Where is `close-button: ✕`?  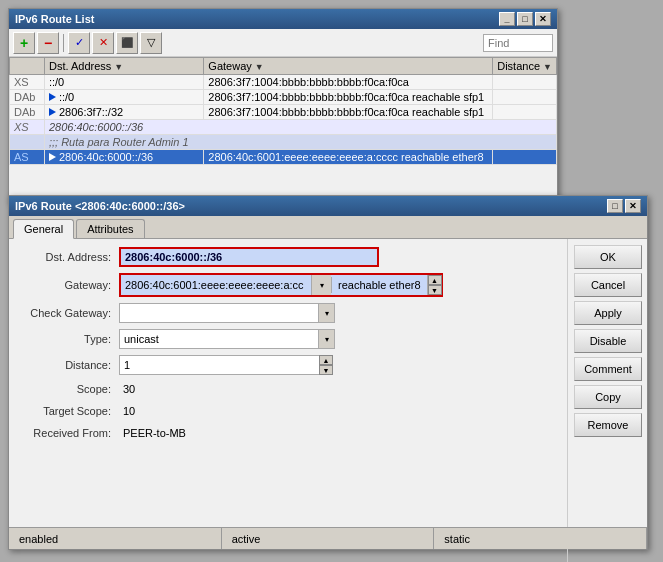
close-button: ✕ is located at coordinates (543, 19).